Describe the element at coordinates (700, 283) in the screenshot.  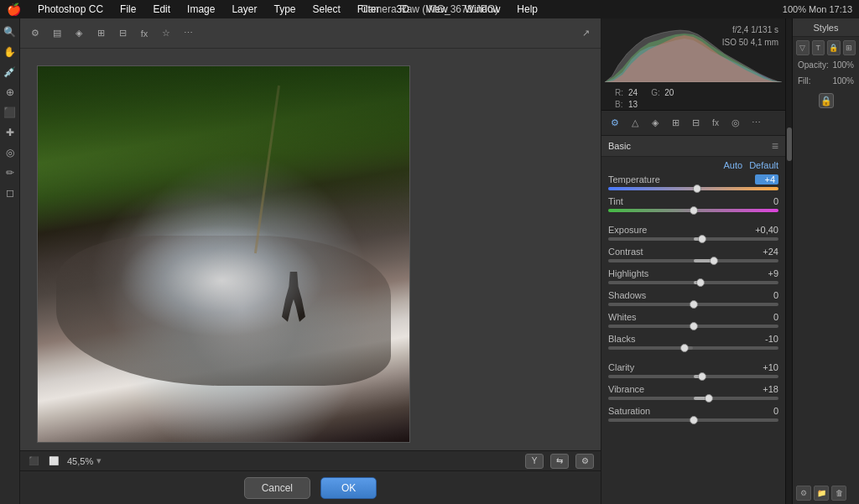
I see `highlights-thumb` at that location.